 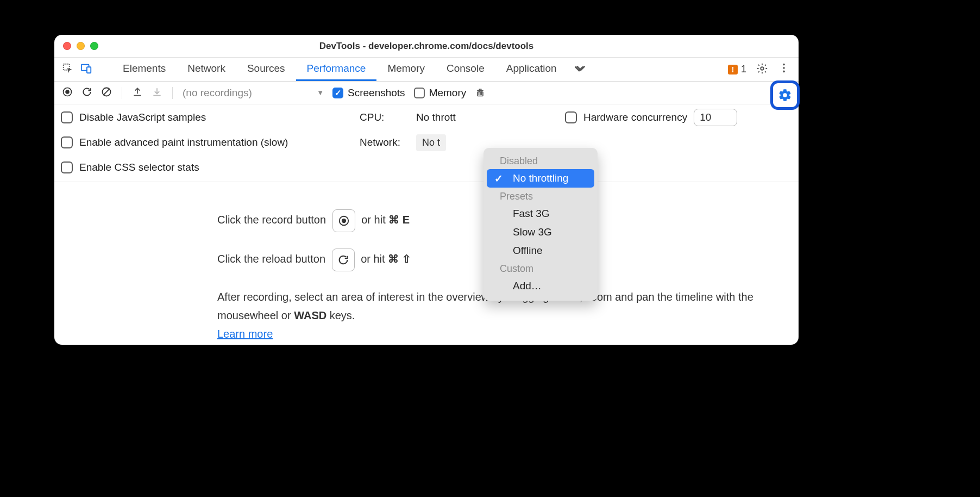 I want to click on memory-checkbox: Memory, so click(x=440, y=93).